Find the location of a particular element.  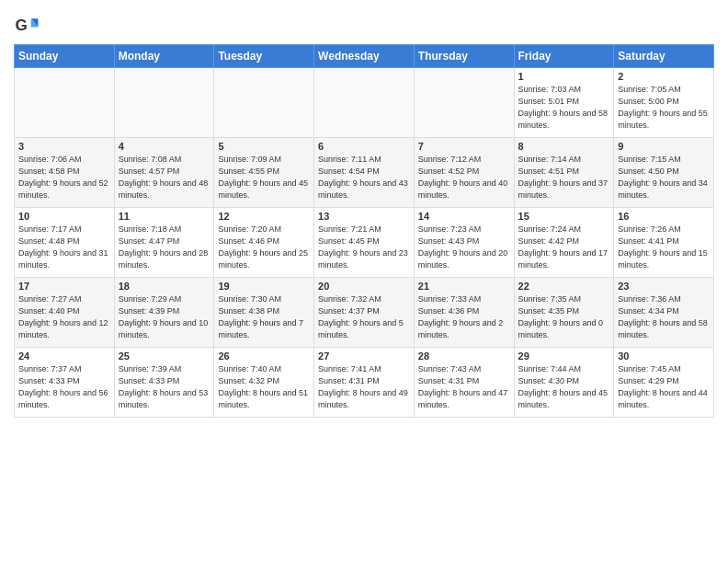

day-number: 12 is located at coordinates (264, 216).